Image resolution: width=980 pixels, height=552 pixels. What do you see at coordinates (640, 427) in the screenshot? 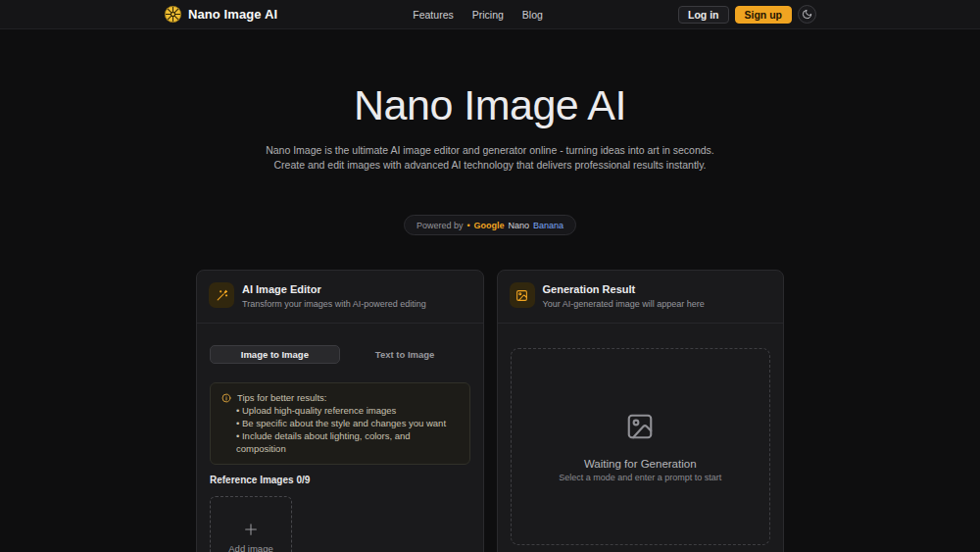
I see `image-placeholder-icon` at bounding box center [640, 427].